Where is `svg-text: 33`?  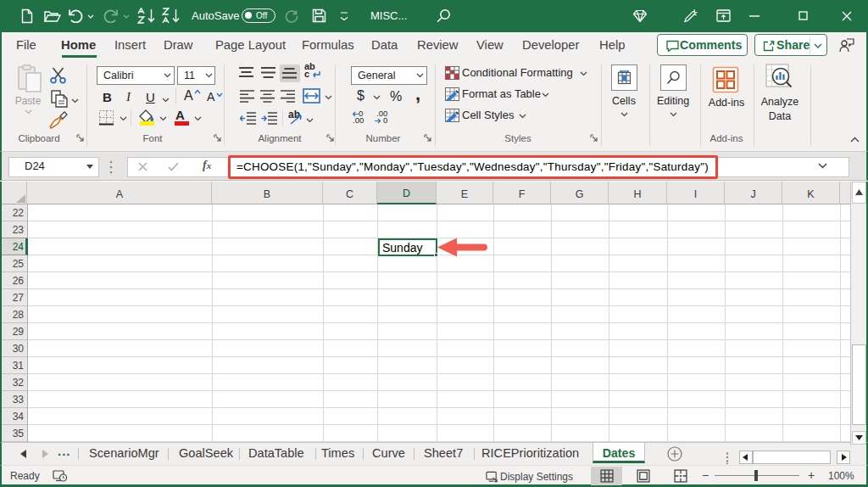 svg-text: 33 is located at coordinates (19, 400).